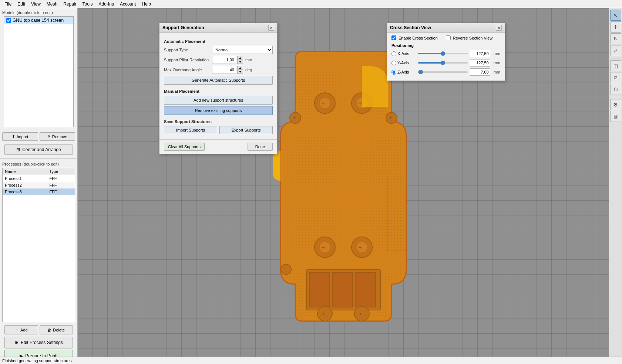 This screenshot has width=622, height=364. What do you see at coordinates (20, 137) in the screenshot?
I see `import-button: ⬆ Import` at bounding box center [20, 137].